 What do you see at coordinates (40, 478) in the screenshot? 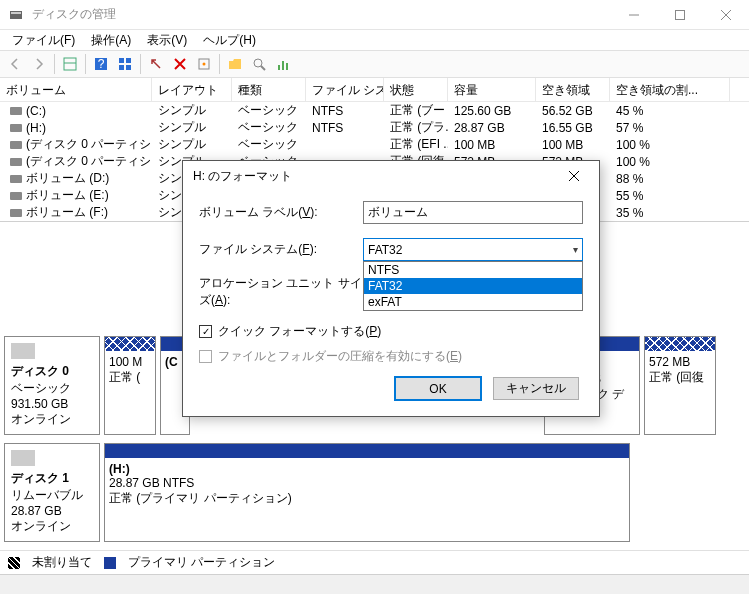
I see `disk1-label: ディスク 1` at bounding box center [40, 478].